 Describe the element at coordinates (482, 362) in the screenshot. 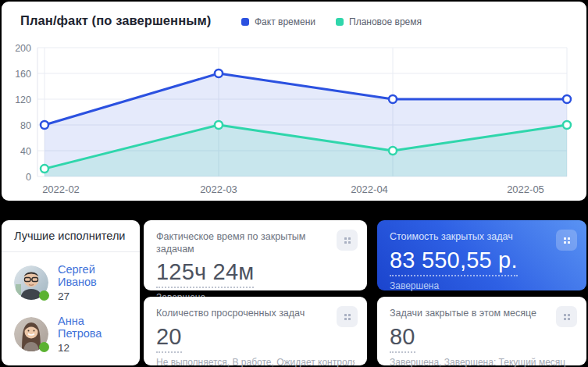

I see `kpi-subtext: Завершена, Завершена: Текущий месяц` at that location.